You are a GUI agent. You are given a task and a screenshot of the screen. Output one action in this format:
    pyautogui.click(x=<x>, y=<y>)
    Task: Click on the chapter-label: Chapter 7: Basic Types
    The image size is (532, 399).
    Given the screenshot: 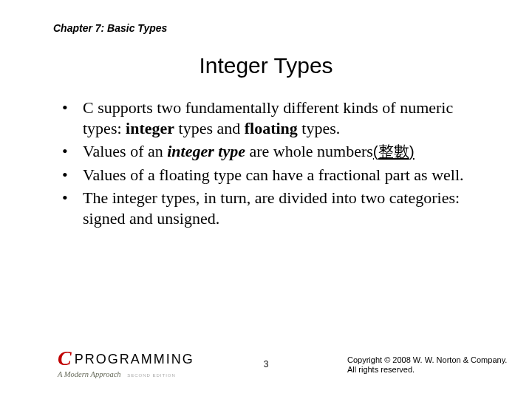 What is the action you would take?
    pyautogui.click(x=110, y=28)
    